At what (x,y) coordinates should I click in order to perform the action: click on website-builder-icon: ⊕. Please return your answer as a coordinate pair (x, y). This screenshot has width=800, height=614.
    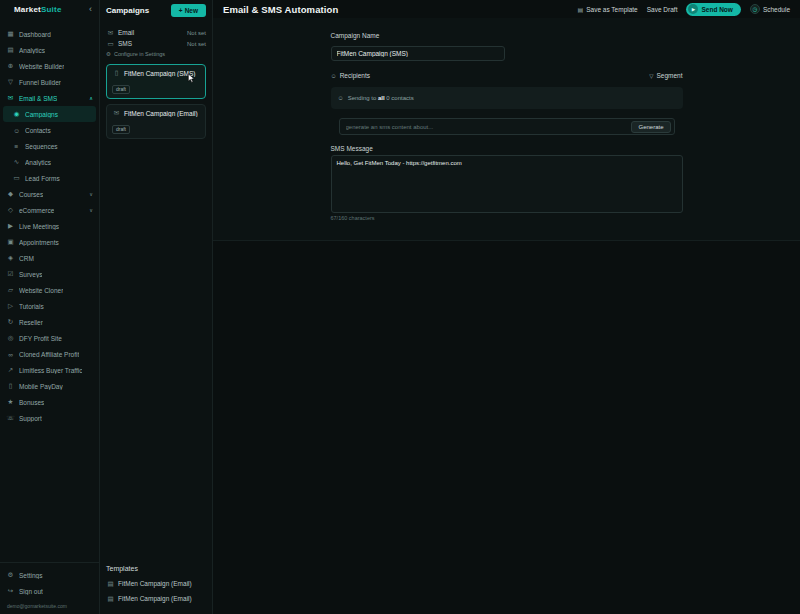
    Looking at the image, I should click on (10, 66).